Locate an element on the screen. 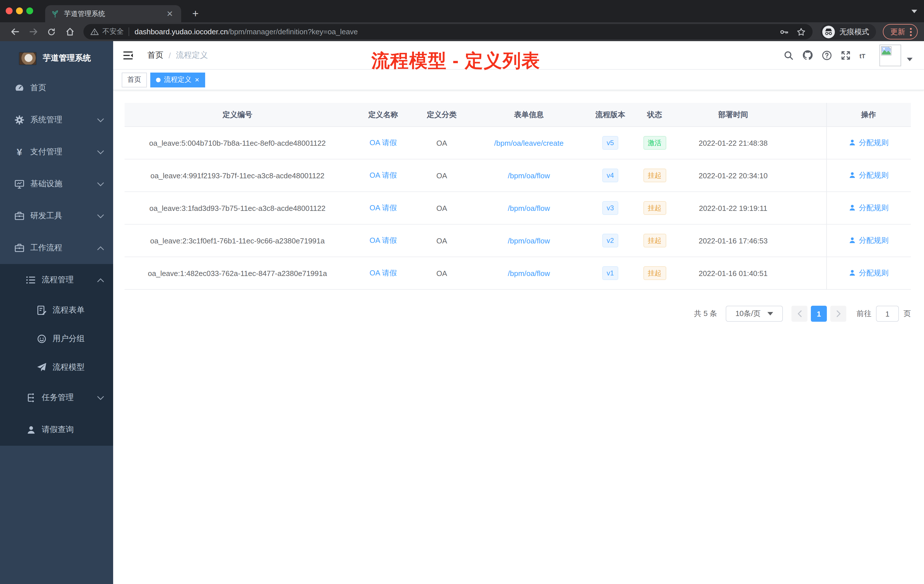  yen-icon: ¥ is located at coordinates (19, 152).